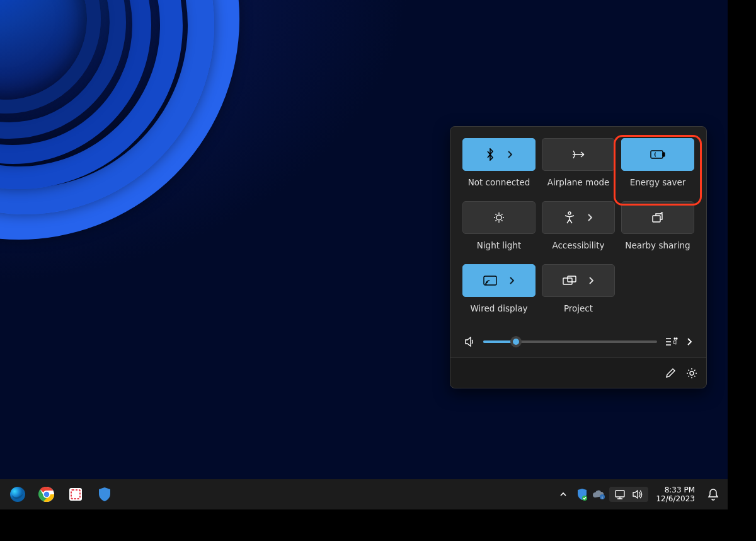  I want to click on qs-tile-nearby-sharing, so click(658, 218).